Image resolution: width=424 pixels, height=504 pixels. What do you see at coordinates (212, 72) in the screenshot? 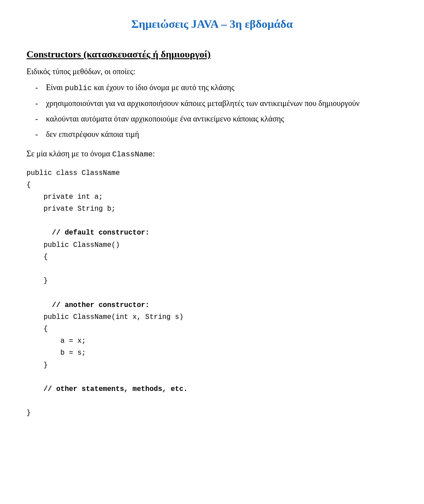
I see `intro-text: Ειδικός τύπος μεθόδων, οι οποίες:` at bounding box center [212, 72].